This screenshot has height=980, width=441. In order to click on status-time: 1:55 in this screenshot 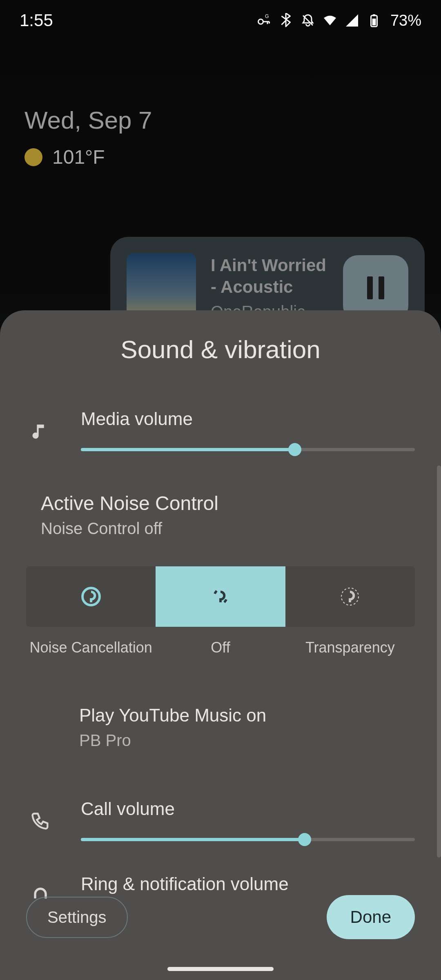, I will do `click(36, 20)`.